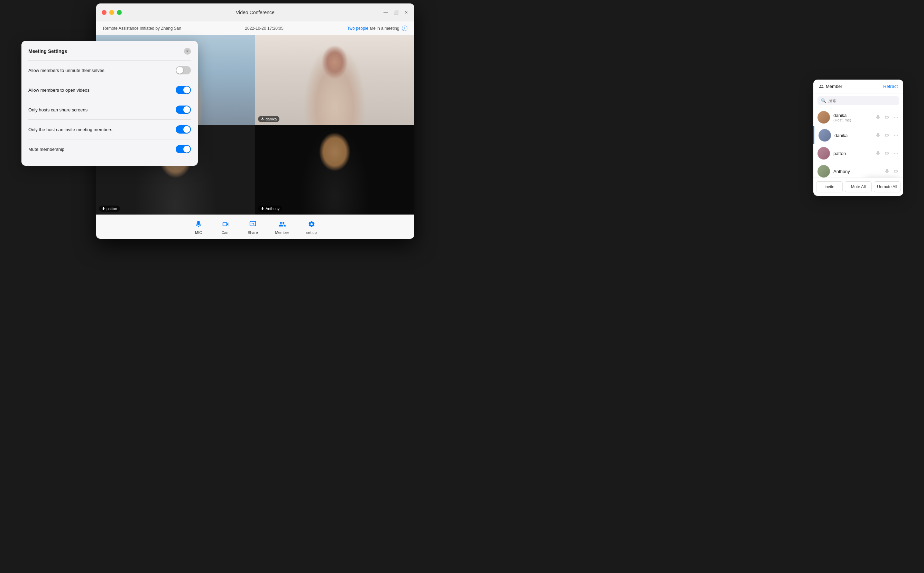 Image resolution: width=924 pixels, height=573 pixels. What do you see at coordinates (255, 13) in the screenshot?
I see `window-title: Video Conference` at bounding box center [255, 13].